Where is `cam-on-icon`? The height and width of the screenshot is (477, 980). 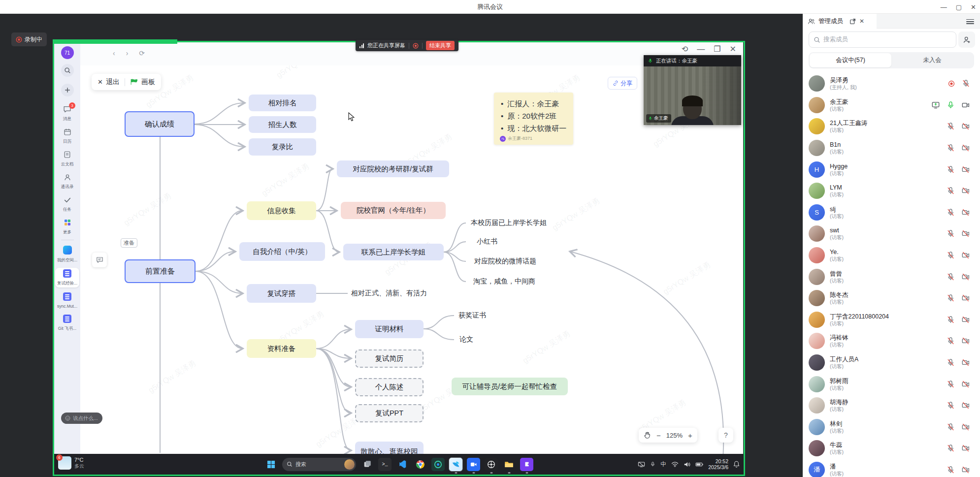
cam-on-icon is located at coordinates (966, 105).